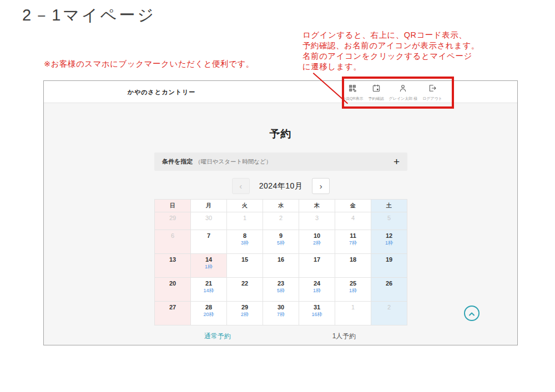 This screenshot has height=392, width=555. Describe the element at coordinates (317, 283) in the screenshot. I see `day-number: 24` at that location.